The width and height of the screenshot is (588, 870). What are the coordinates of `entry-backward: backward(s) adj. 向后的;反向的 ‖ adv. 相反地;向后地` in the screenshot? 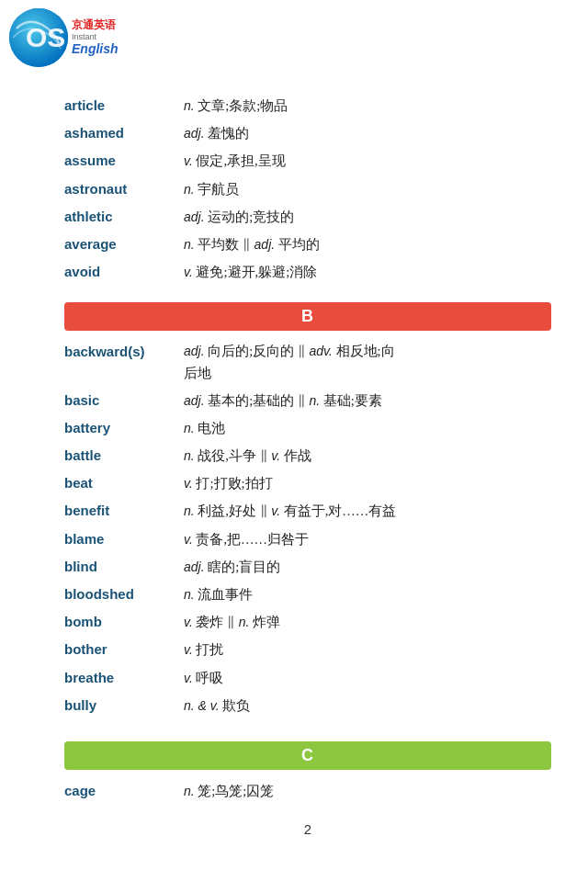 It's located at (308, 362).